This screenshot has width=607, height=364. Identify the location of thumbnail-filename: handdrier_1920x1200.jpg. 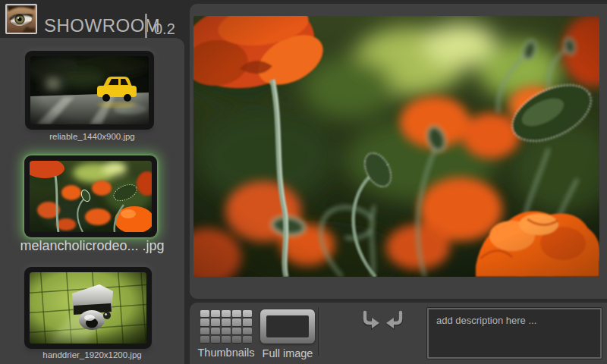
(93, 355).